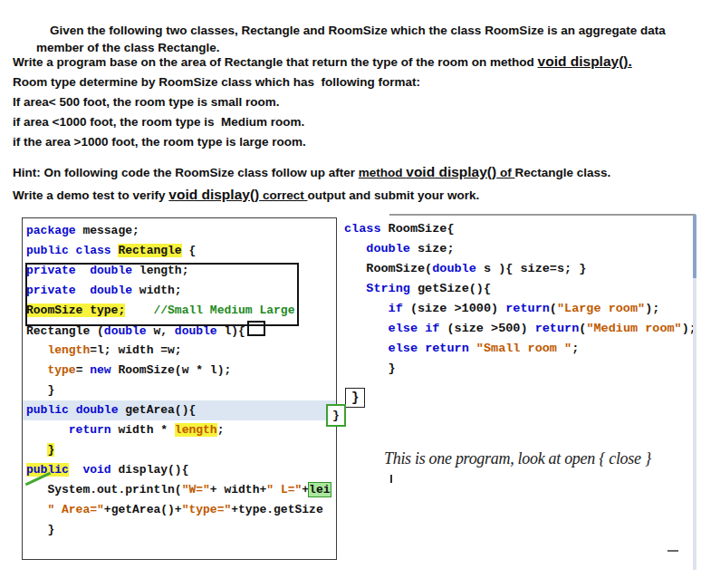 This screenshot has height=588, width=701. I want to click on hint-section: Hint: On following code the RoomSize cla…, so click(351, 186).